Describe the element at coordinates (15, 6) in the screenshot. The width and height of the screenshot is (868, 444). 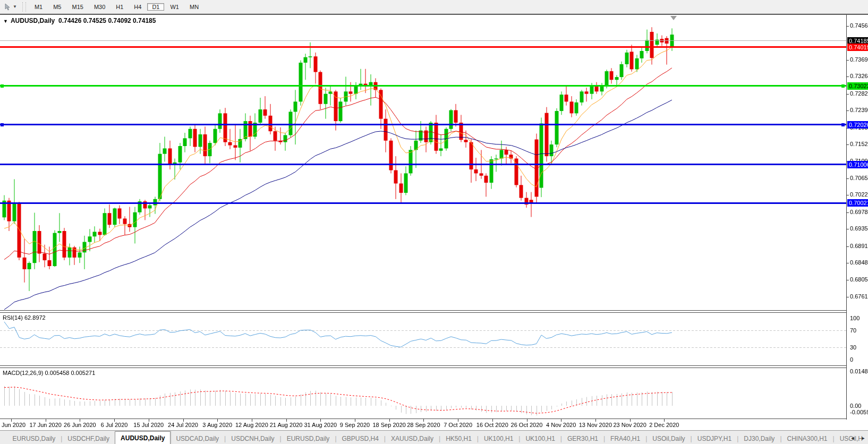
I see `cursor-tool-dropdown-icon: ▼` at that location.